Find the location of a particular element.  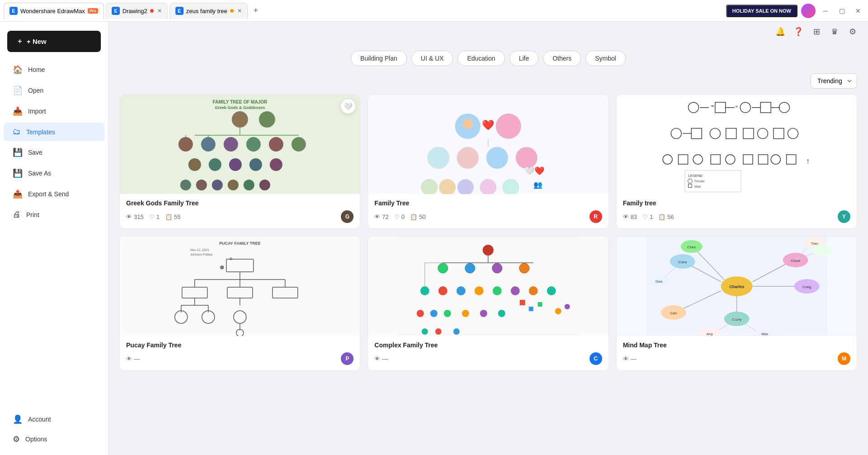

sidebar-item-open: 📄 Open is located at coordinates (54, 90).